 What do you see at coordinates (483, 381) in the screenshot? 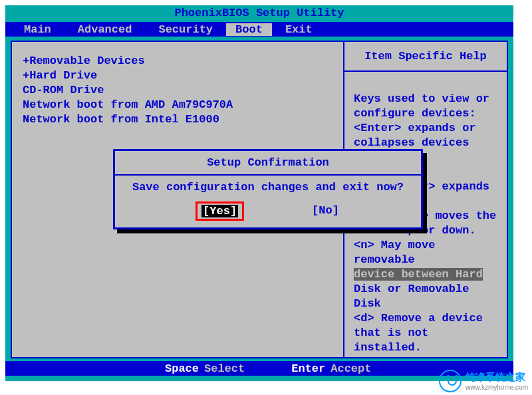
I see `watermark: 纯净系统之家 www.kzmyhome.com` at bounding box center [483, 381].